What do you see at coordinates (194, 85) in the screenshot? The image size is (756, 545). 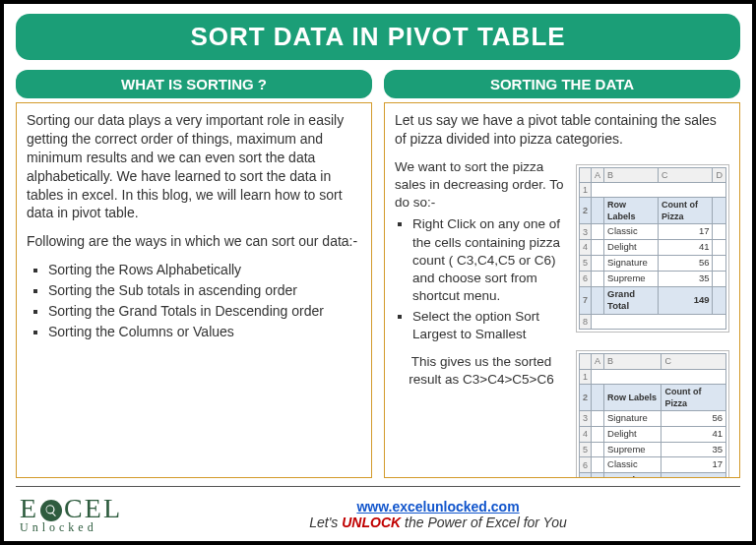 I see `left-heading: WHAT IS SORTING ?` at bounding box center [194, 85].